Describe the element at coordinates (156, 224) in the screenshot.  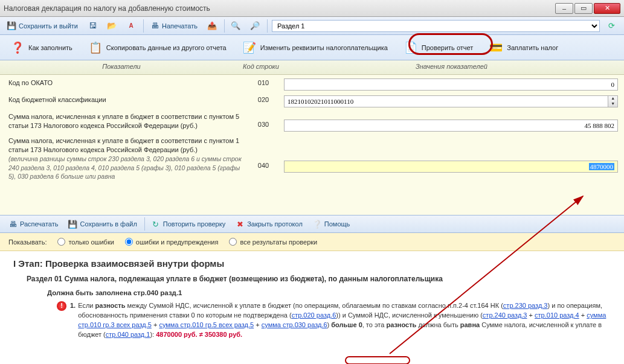
I see `repeat-icon: ↻` at that location.